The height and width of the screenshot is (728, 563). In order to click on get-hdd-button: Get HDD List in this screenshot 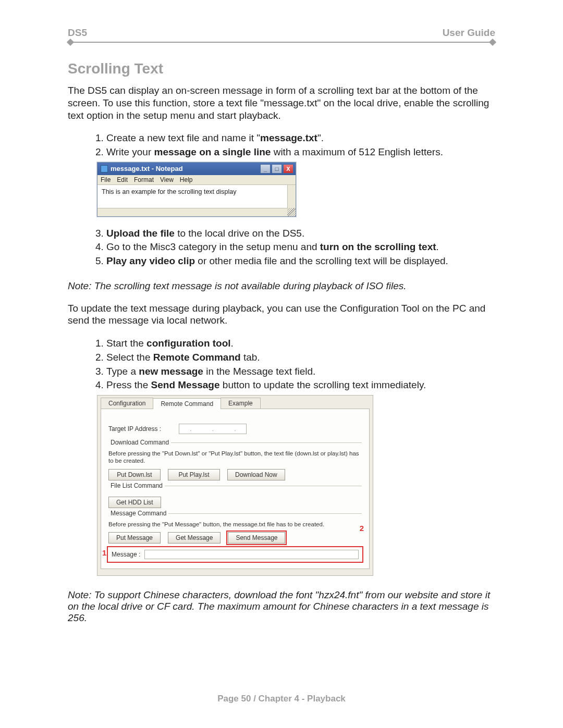, I will do `click(134, 502)`.